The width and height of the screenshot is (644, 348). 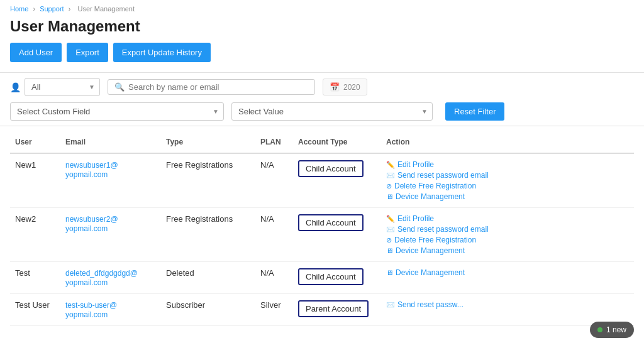 I want to click on col-header-user: User, so click(x=35, y=142).